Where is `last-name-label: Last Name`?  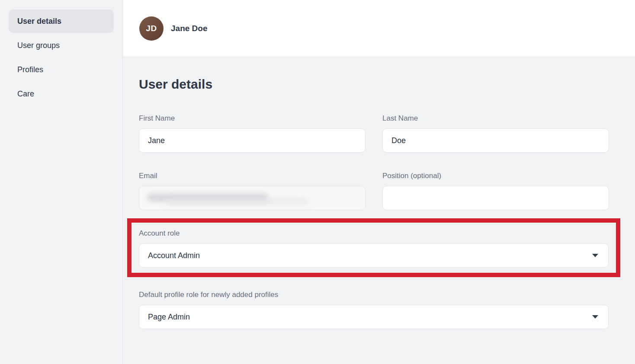
last-name-label: Last Name is located at coordinates (400, 118).